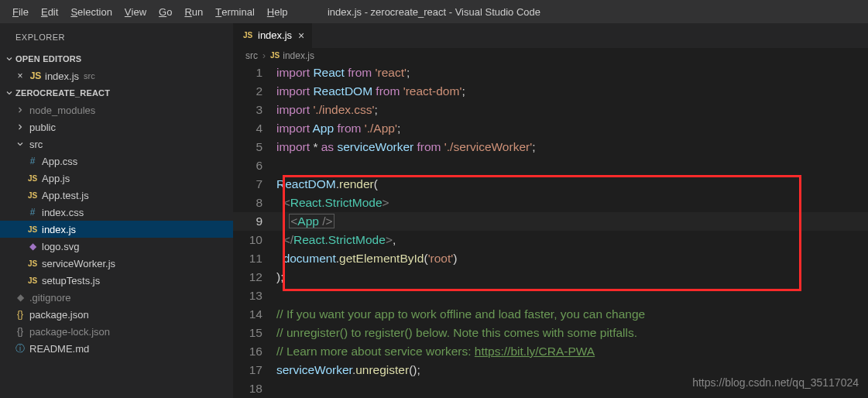 This screenshot has height=398, width=868. I want to click on breadcrumb-file: index.js, so click(299, 56).